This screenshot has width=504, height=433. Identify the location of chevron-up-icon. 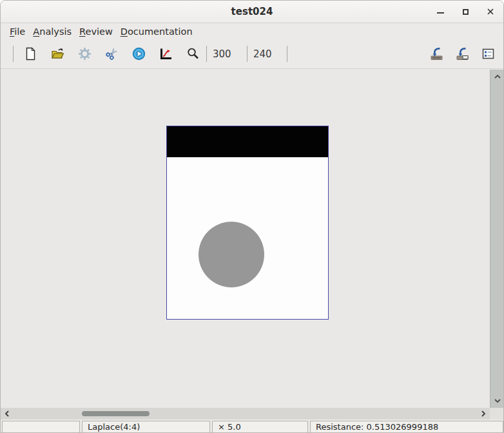
(498, 77).